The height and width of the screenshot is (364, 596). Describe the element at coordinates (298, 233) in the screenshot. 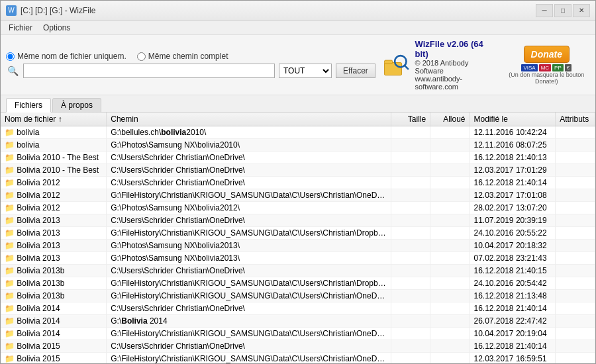

I see `table-row: 📁 Bolivia 2013G:\FileHistory\Christian\K…` at that location.